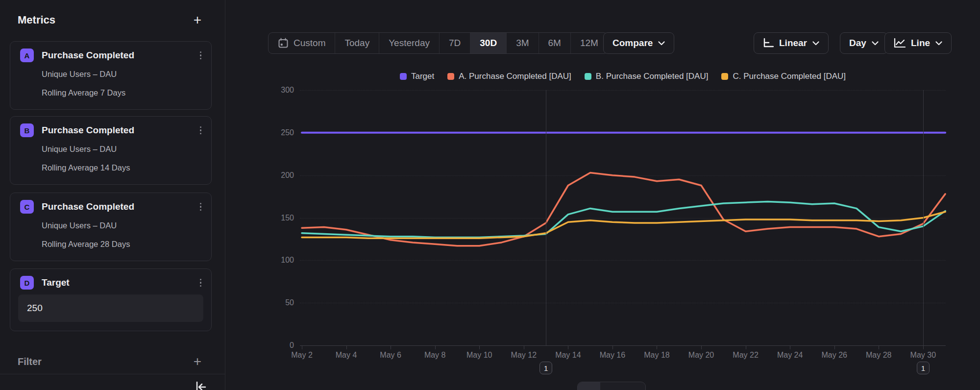 The width and height of the screenshot is (980, 390). Describe the element at coordinates (27, 130) in the screenshot. I see `metric-badge-b: B` at that location.